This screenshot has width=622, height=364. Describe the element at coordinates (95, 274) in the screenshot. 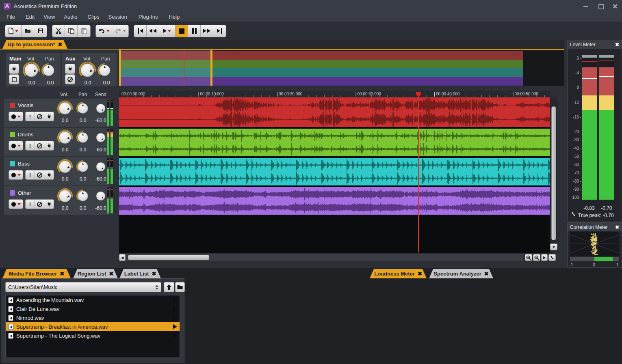

I see `media-tab-region-list: Region List✖` at that location.